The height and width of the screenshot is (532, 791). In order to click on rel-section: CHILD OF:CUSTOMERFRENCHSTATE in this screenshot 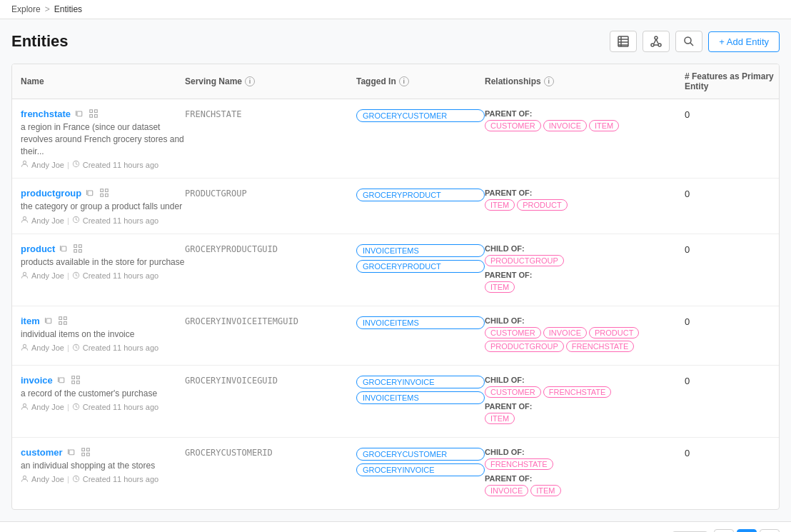, I will do `click(585, 387)`.